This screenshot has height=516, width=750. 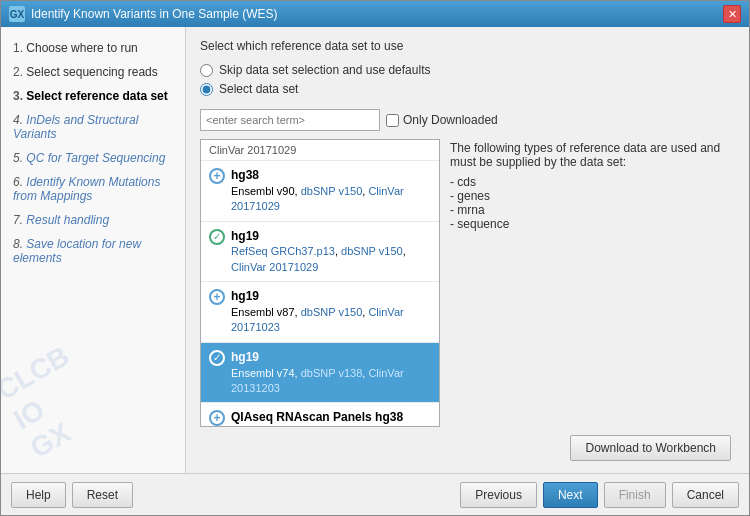 I want to click on download-workbench-button: Download to Workbench, so click(x=650, y=448).